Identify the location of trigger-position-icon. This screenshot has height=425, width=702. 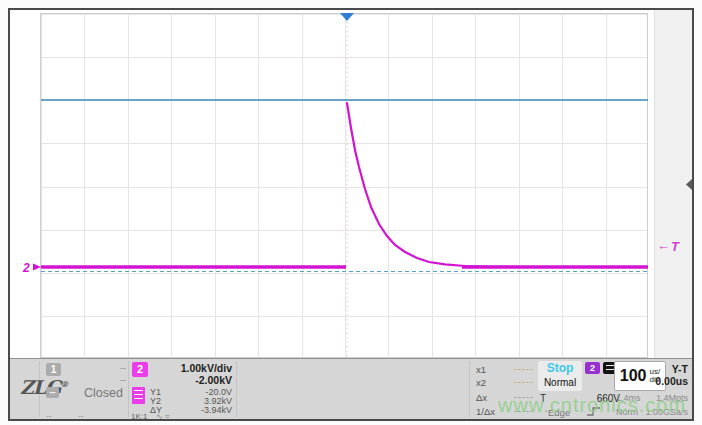
(347, 17).